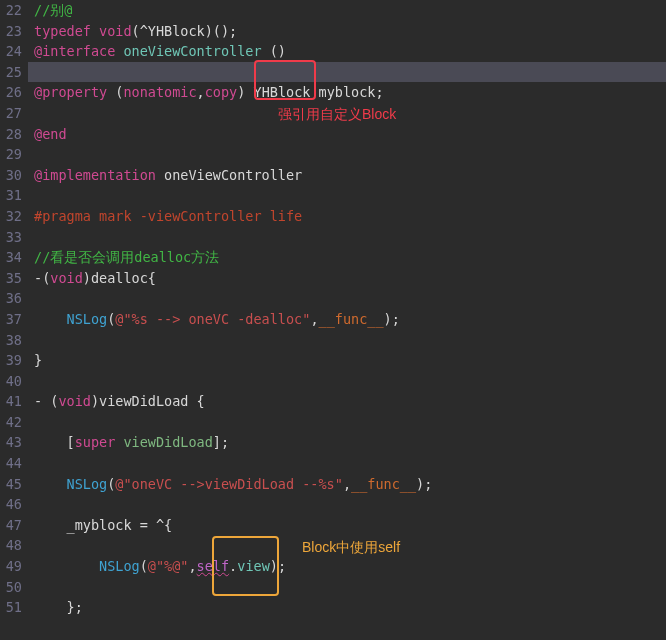 This screenshot has width=666, height=640. Describe the element at coordinates (350, 176) in the screenshot. I see `code-line: @implementation oneViewController` at that location.